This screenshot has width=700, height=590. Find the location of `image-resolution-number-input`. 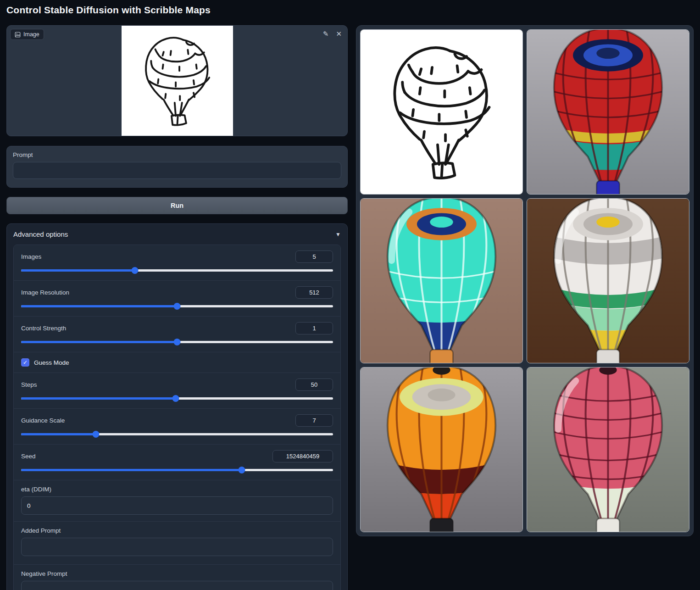

image-resolution-number-input is located at coordinates (314, 293).